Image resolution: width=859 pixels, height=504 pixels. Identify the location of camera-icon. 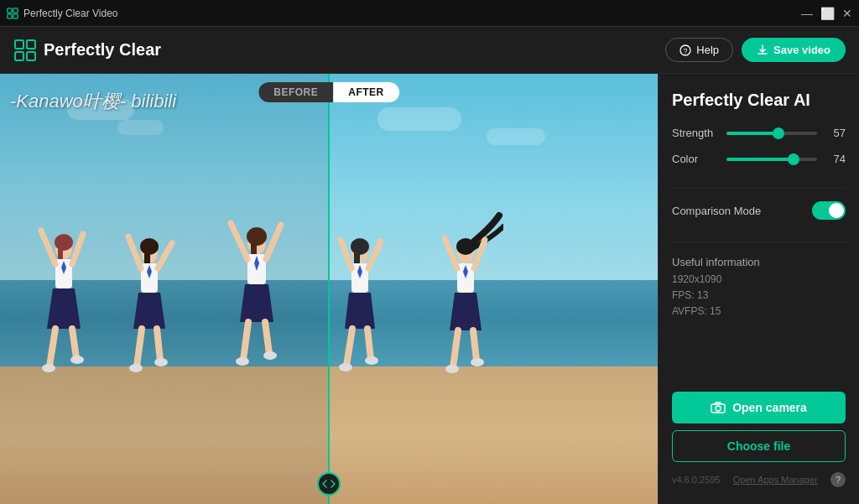
(718, 408).